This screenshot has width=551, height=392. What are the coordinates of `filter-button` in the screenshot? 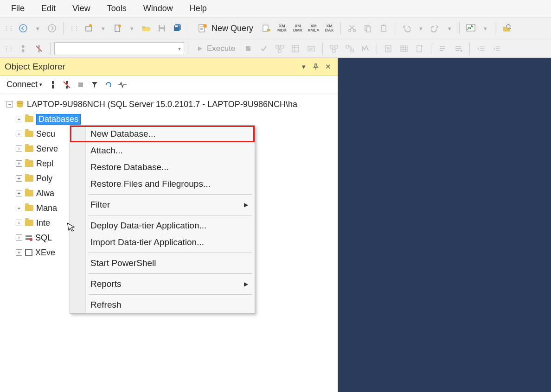 It's located at (95, 85).